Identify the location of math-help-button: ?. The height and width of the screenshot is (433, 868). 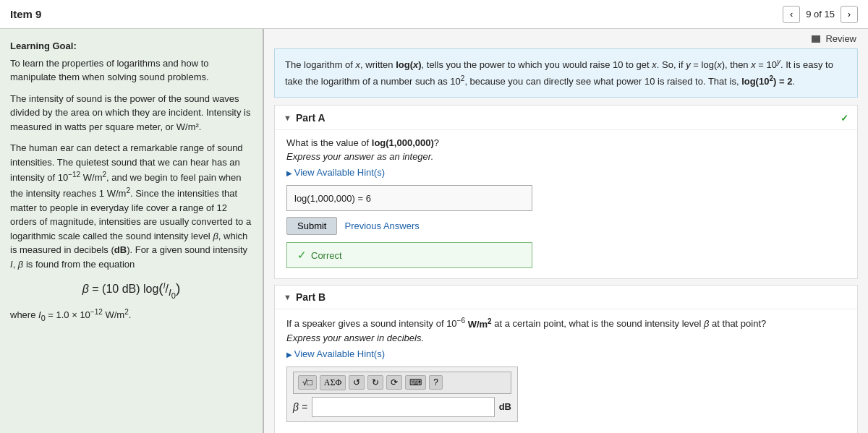
(435, 382).